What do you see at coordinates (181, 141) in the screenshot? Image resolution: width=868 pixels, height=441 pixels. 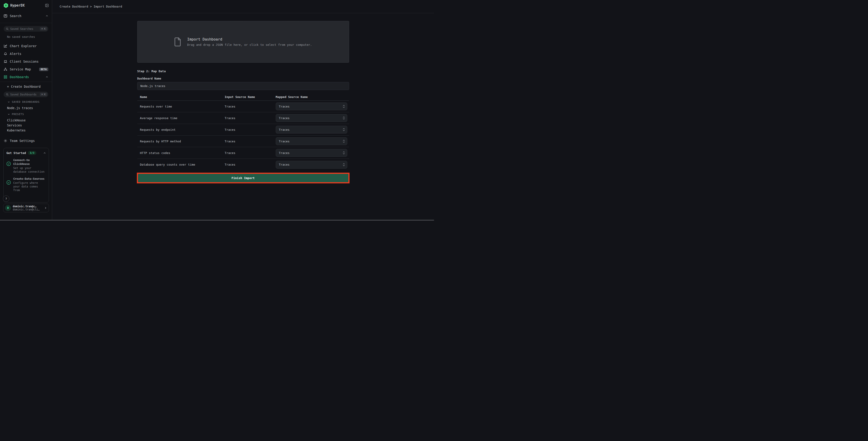 I see `tile-name: Requests by HTTP method` at bounding box center [181, 141].